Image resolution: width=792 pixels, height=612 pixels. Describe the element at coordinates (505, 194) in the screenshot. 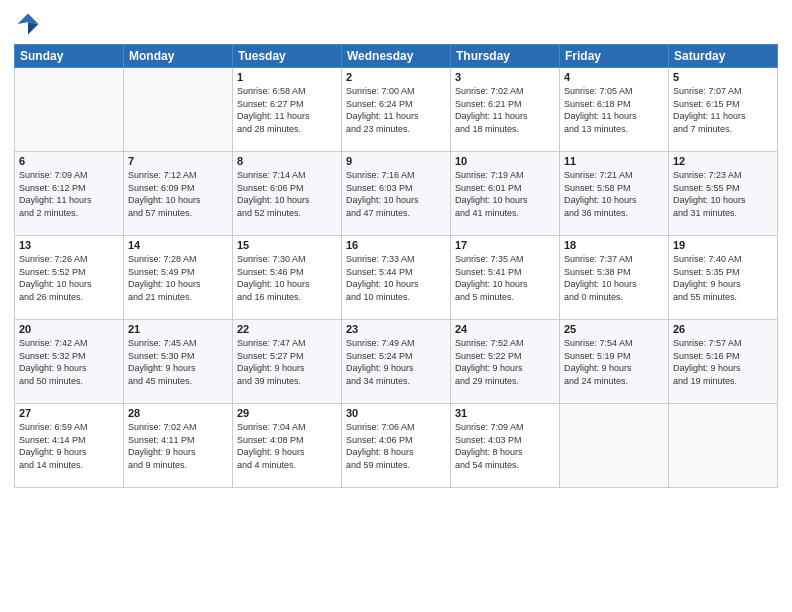

I see `cell-text: Sunrise: 7:19 AM Sunset: 6:01 PM Dayligh…` at that location.